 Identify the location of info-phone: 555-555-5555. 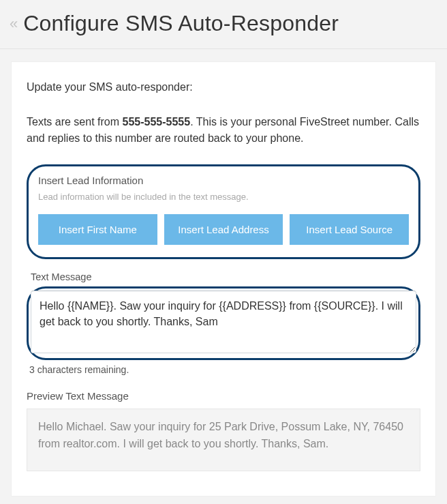
(157, 121).